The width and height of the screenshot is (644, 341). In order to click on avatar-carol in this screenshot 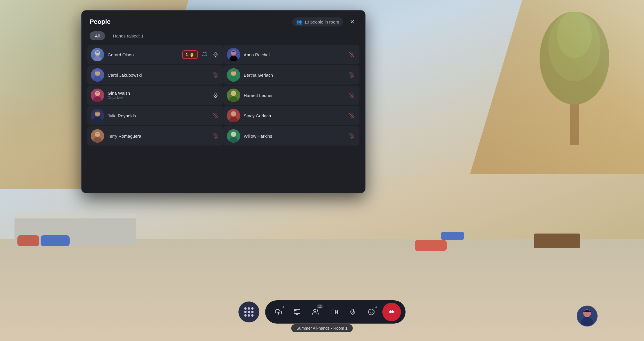, I will do `click(97, 75)`.